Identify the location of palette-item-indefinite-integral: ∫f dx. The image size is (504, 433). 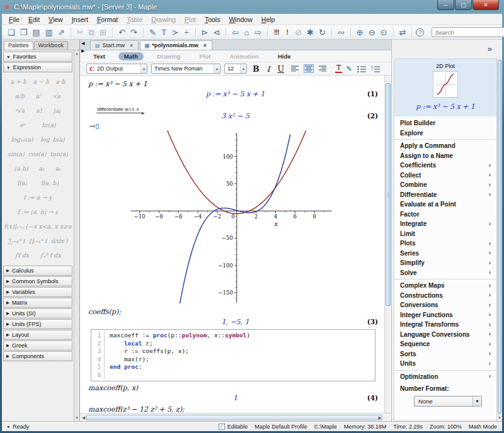
(21, 256).